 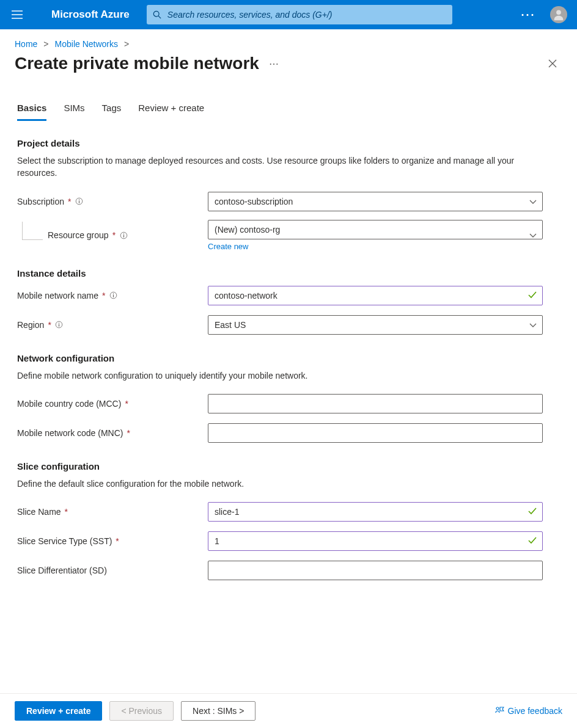 What do you see at coordinates (375, 433) in the screenshot?
I see `mnc-input` at bounding box center [375, 433].